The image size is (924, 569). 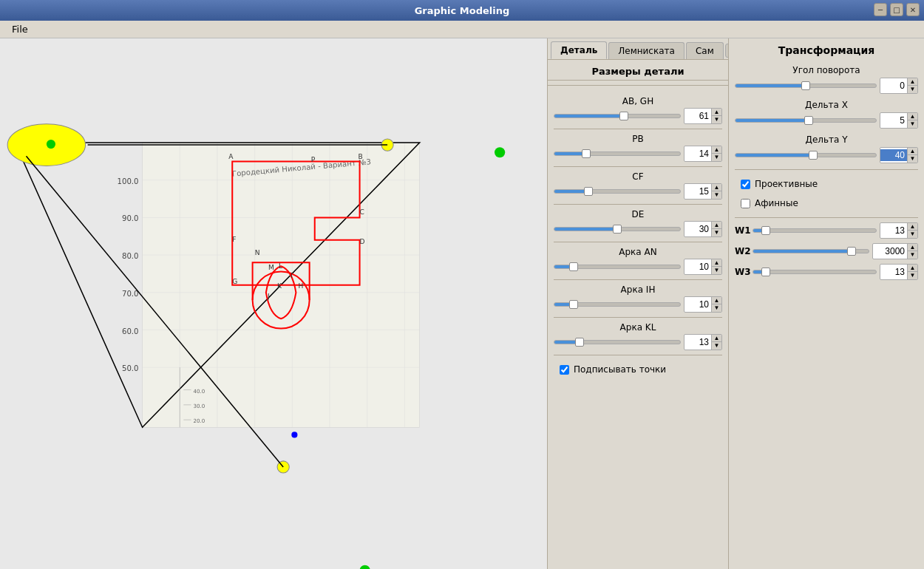 What do you see at coordinates (806, 86) in the screenshot?
I see `slider-angle` at bounding box center [806, 86].